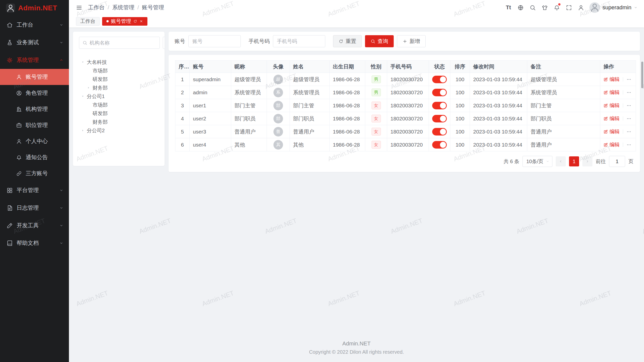 The width and height of the screenshot is (644, 362). What do you see at coordinates (10, 25) in the screenshot?
I see `home-icon` at bounding box center [10, 25].